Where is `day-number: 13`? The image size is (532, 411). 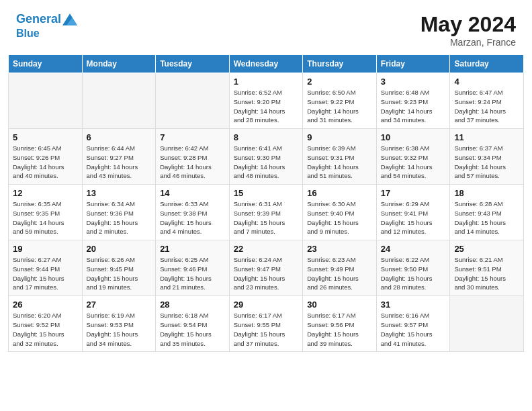 day-number: 13 is located at coordinates (120, 193).